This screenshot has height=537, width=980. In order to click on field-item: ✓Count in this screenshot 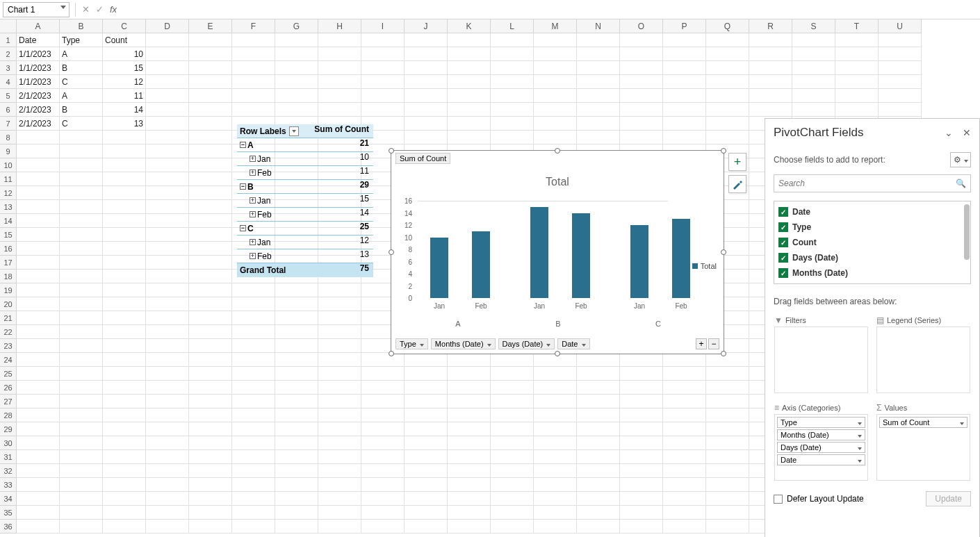, I will do `click(872, 242)`.